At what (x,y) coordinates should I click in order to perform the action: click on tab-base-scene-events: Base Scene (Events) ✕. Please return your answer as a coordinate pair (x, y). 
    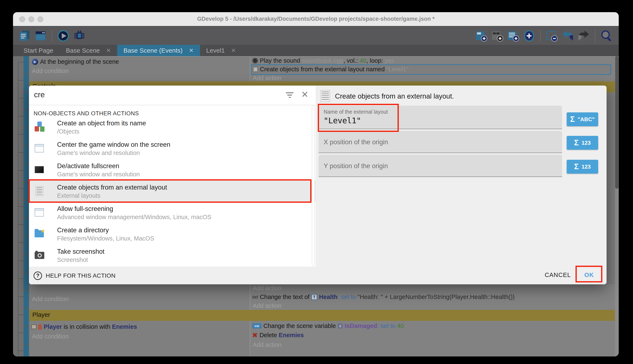
    Looking at the image, I should click on (159, 50).